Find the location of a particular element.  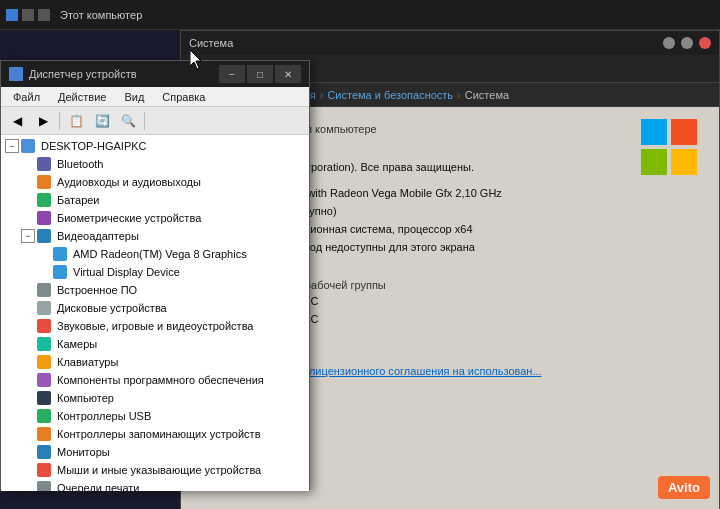

tree-item-label: Аудиовходы и аудиовыходы is located at coordinates (128, 182).